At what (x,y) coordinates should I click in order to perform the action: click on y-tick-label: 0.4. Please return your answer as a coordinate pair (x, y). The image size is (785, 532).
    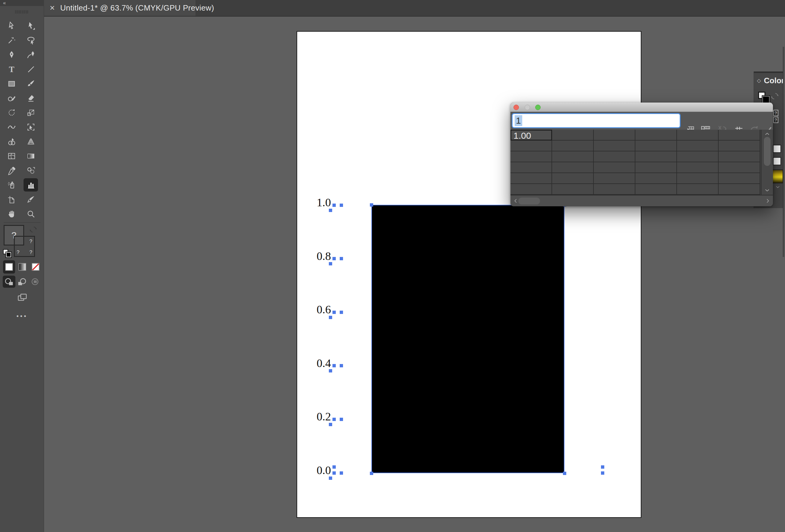
    Looking at the image, I should click on (314, 363).